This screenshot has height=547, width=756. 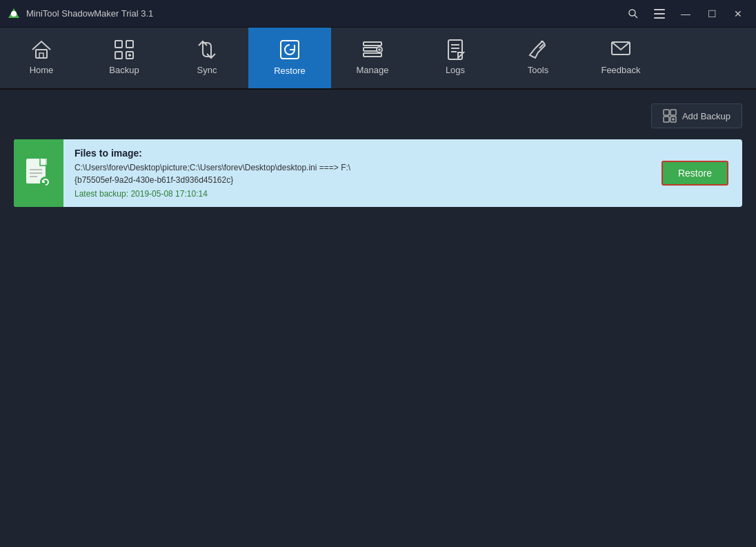 What do you see at coordinates (621, 58) in the screenshot?
I see `nav-item-feedback: Feedback` at bounding box center [621, 58].